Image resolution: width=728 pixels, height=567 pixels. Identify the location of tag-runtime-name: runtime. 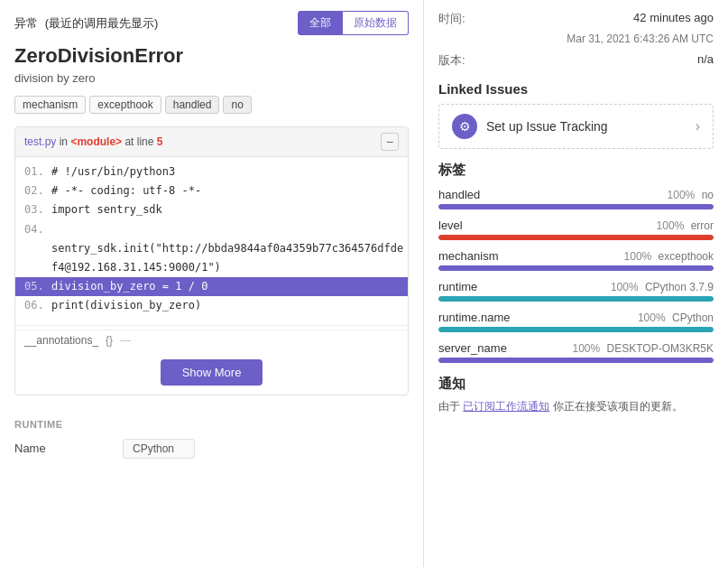
(458, 287).